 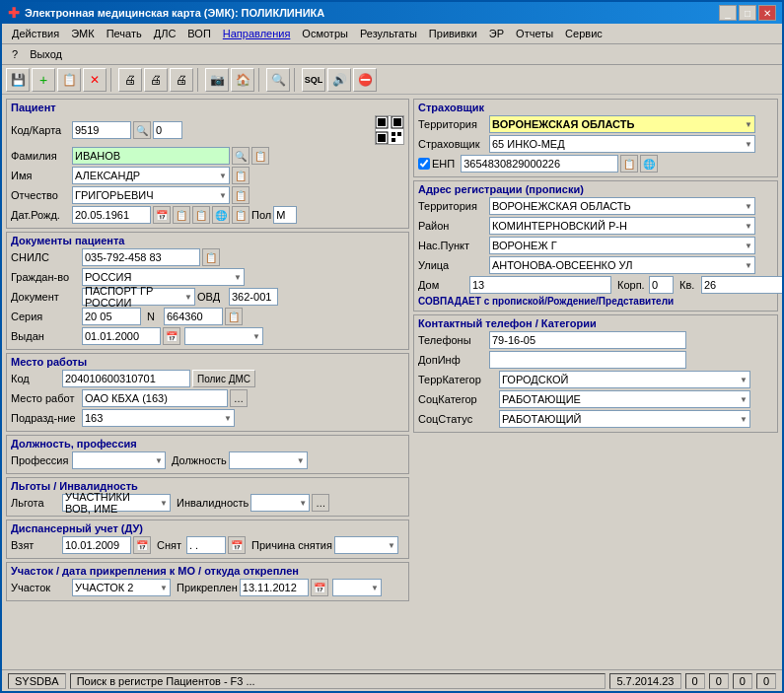 What do you see at coordinates (172, 336) in the screenshot?
I see `issued-cal-btn: 📅` at bounding box center [172, 336].